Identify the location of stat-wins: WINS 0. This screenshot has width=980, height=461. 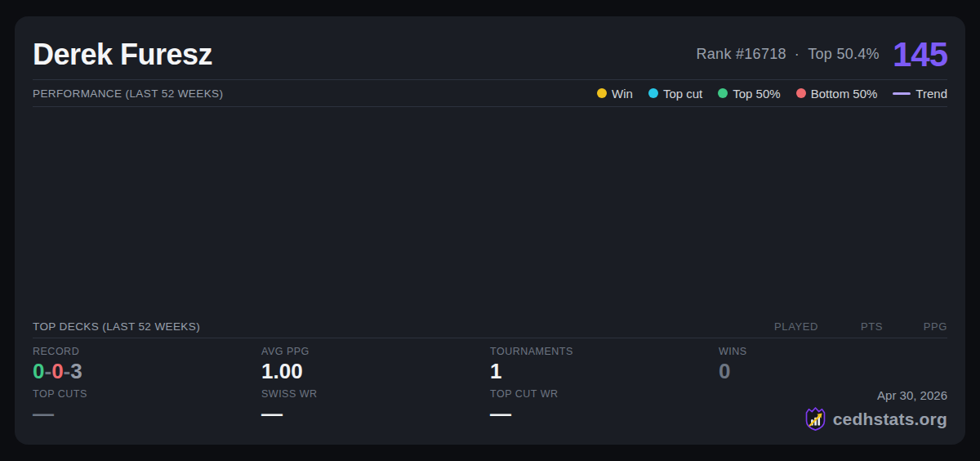
(833, 365).